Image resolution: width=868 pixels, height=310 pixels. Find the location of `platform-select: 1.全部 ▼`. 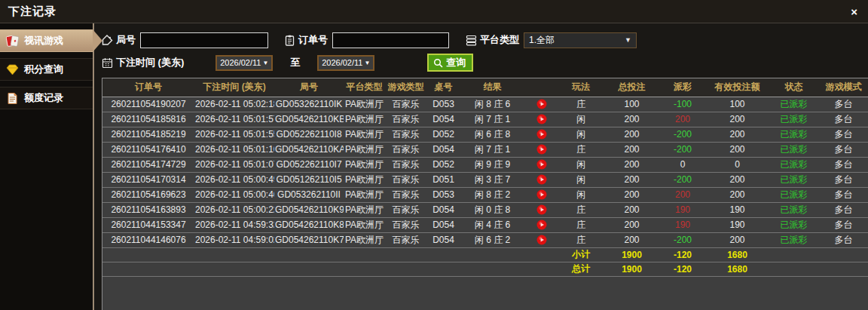

platform-select: 1.全部 ▼ is located at coordinates (580, 41).